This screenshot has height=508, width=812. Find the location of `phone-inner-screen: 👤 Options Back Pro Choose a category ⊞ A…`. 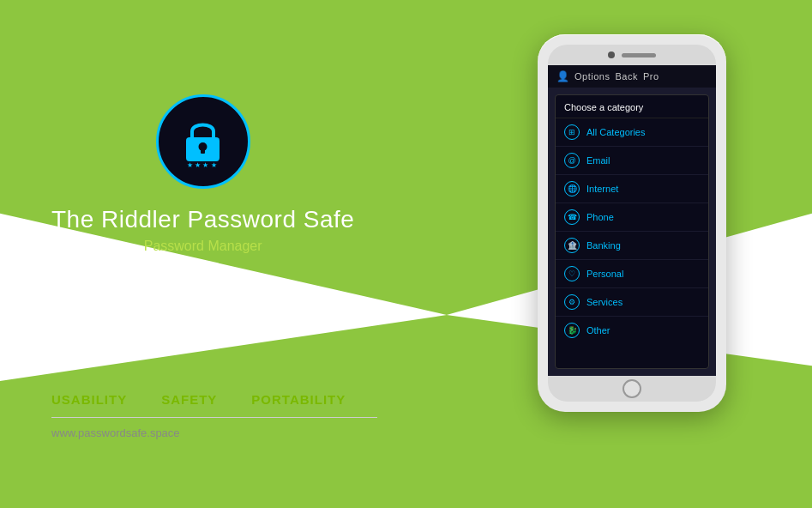

phone-inner-screen: 👤 Options Back Pro Choose a category ⊞ A… is located at coordinates (632, 223).